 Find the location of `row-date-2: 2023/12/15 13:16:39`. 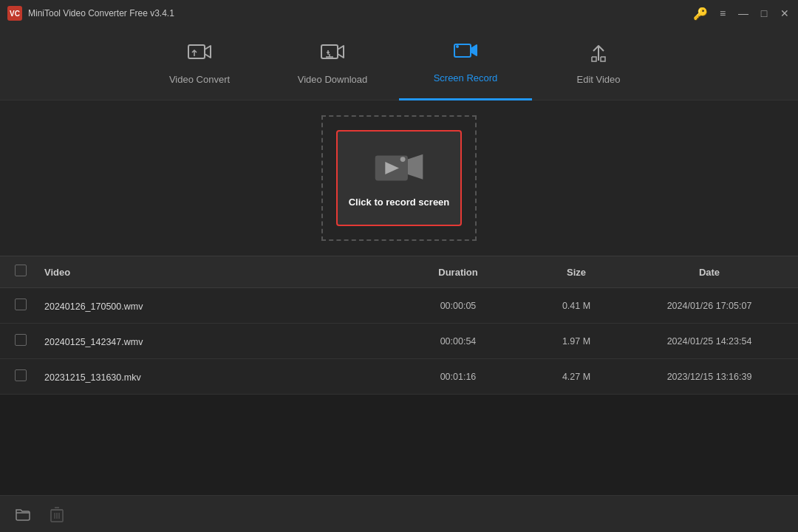

row-date-2: 2023/12/15 13:16:39 is located at coordinates (709, 377).